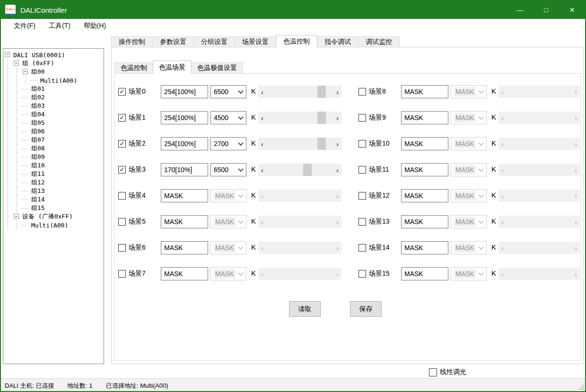 This screenshot has height=392, width=586. I want to click on tree-item: 组13, so click(53, 191).